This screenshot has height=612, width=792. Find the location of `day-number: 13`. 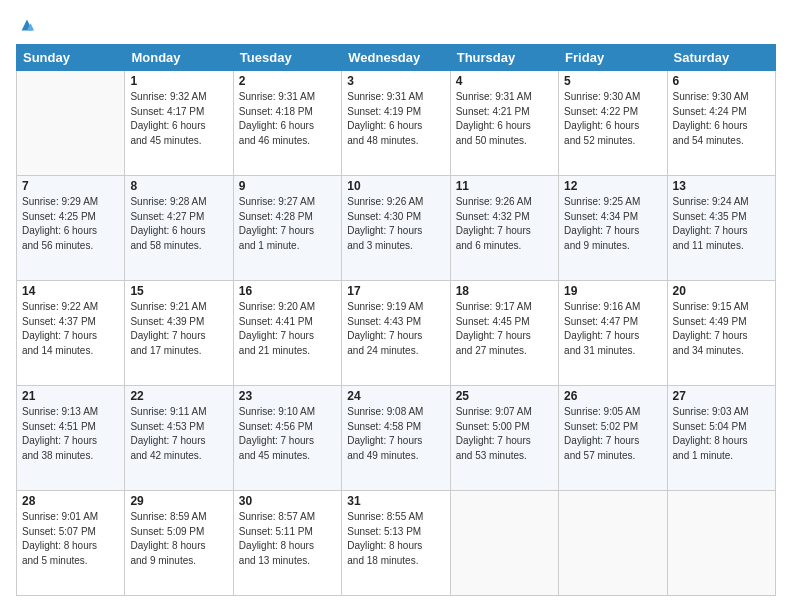

day-number: 13 is located at coordinates (722, 186).